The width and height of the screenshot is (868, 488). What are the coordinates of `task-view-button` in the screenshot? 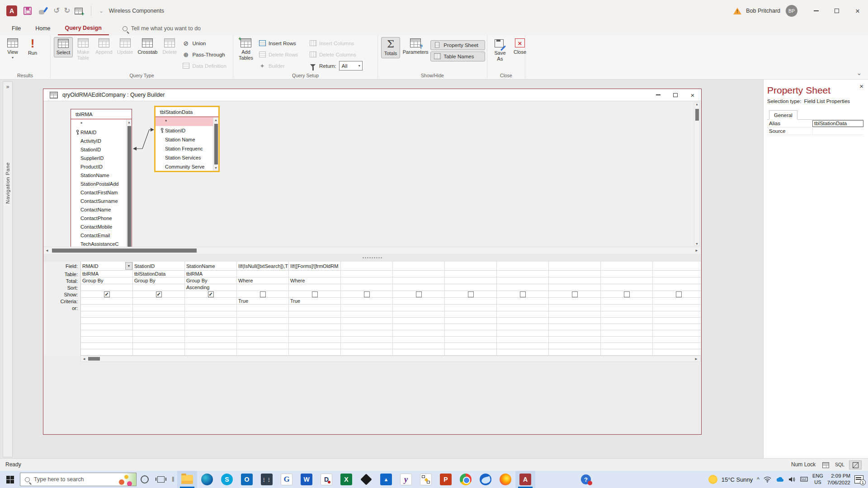 It's located at (161, 479).